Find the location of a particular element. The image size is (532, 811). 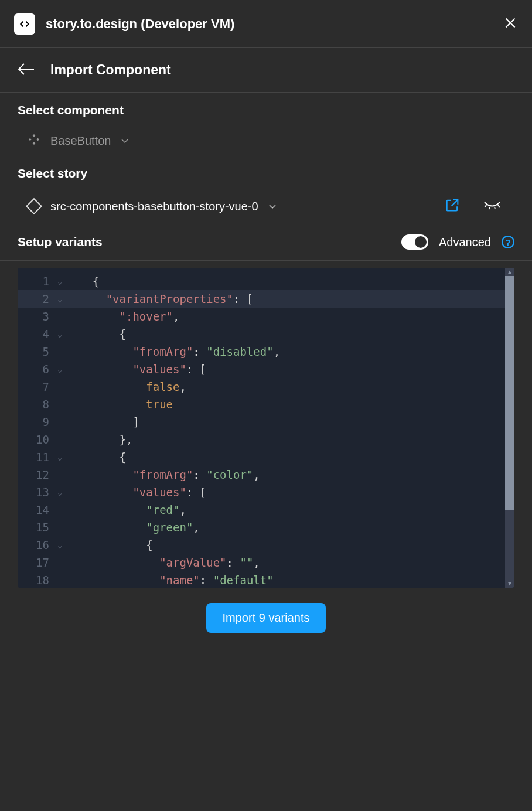

help-icon: ? is located at coordinates (508, 242).